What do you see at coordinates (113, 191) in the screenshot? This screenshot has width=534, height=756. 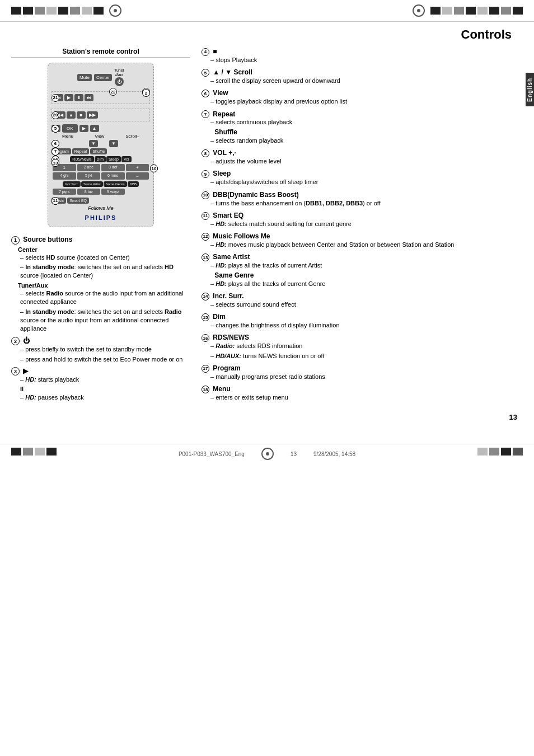 I see `num9-btn: 9 wxyz` at bounding box center [113, 191].